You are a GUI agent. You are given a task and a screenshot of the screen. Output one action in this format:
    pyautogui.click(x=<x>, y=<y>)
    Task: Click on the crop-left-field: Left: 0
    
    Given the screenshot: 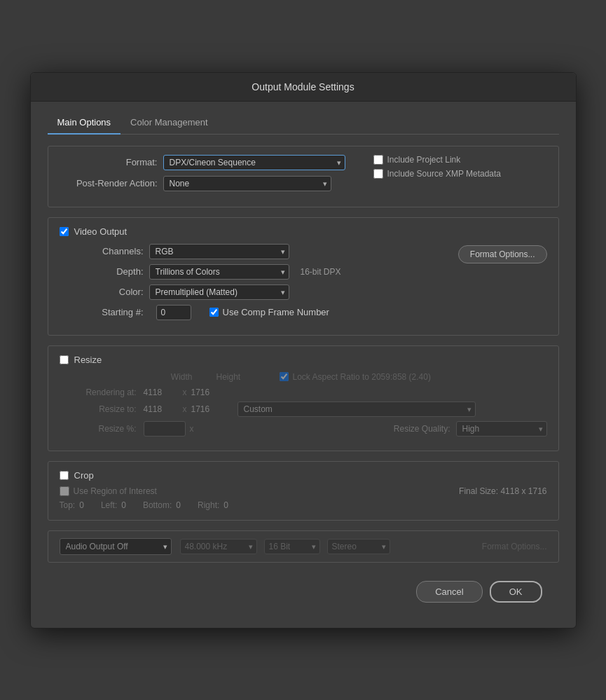 What is the action you would take?
    pyautogui.click(x=113, y=505)
    